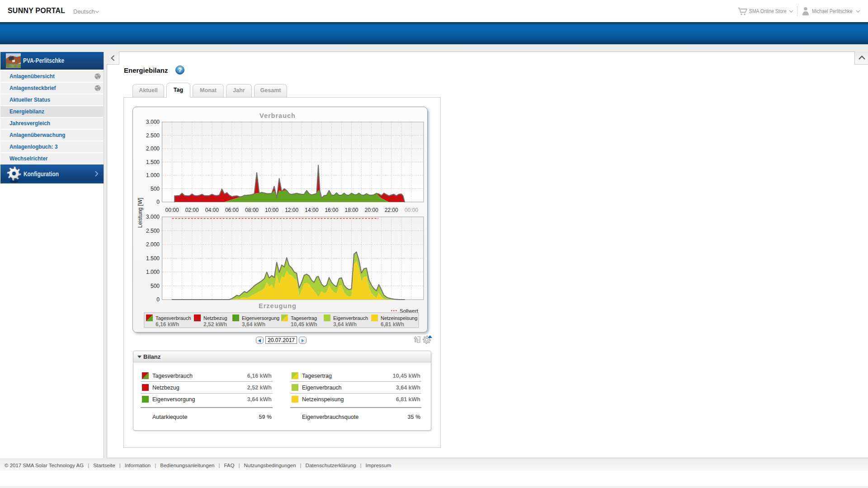 The image size is (868, 488). What do you see at coordinates (392, 324) in the screenshot?
I see `svg-text: 6,81 kWh` at bounding box center [392, 324].